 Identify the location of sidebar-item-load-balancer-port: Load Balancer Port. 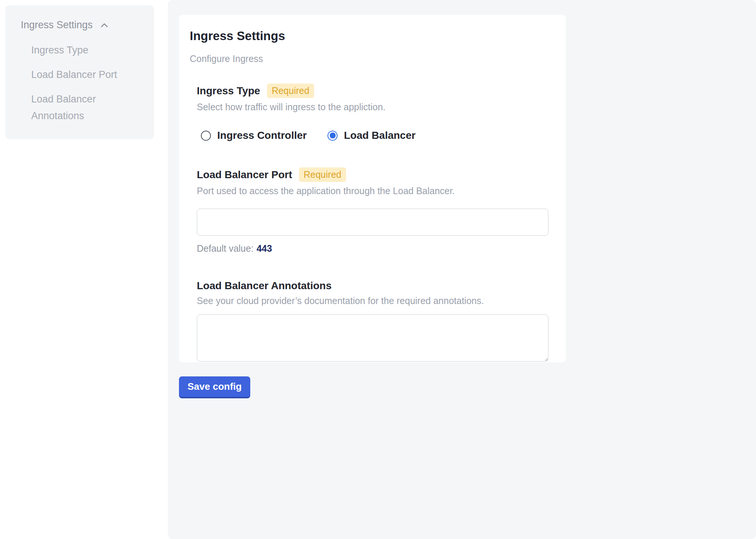
(78, 75).